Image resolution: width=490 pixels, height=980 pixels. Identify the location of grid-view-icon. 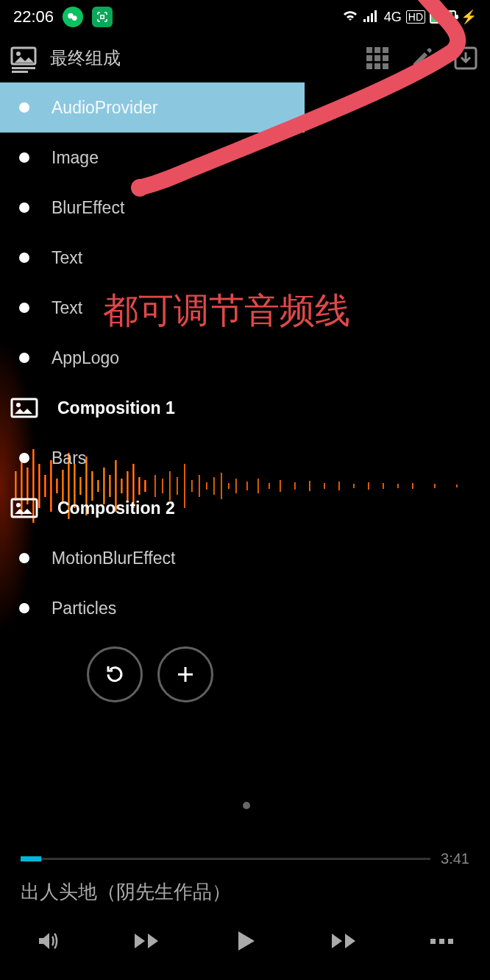
(377, 58).